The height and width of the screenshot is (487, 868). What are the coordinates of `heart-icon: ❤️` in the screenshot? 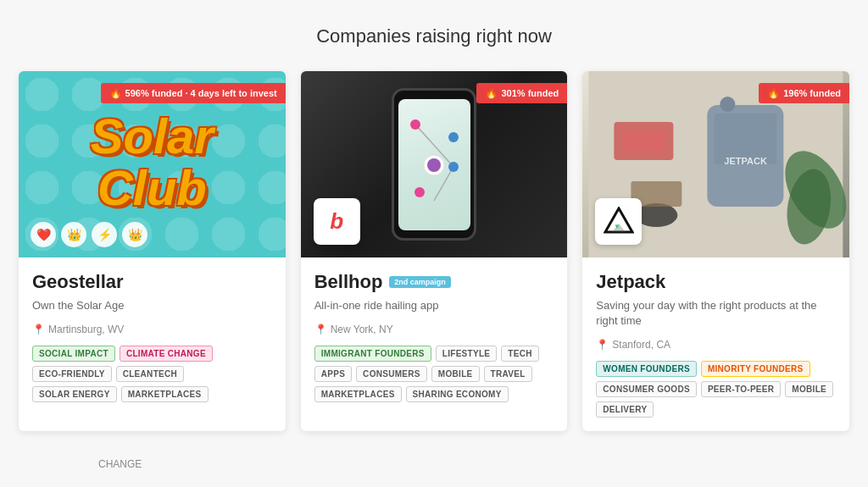 It's located at (43, 235).